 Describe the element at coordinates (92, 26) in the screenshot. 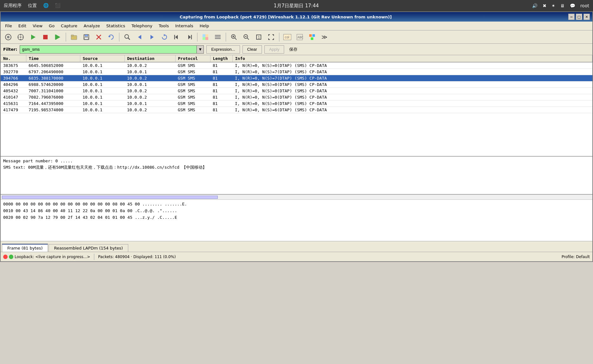

I see `menu-analyze: Analyze` at that location.